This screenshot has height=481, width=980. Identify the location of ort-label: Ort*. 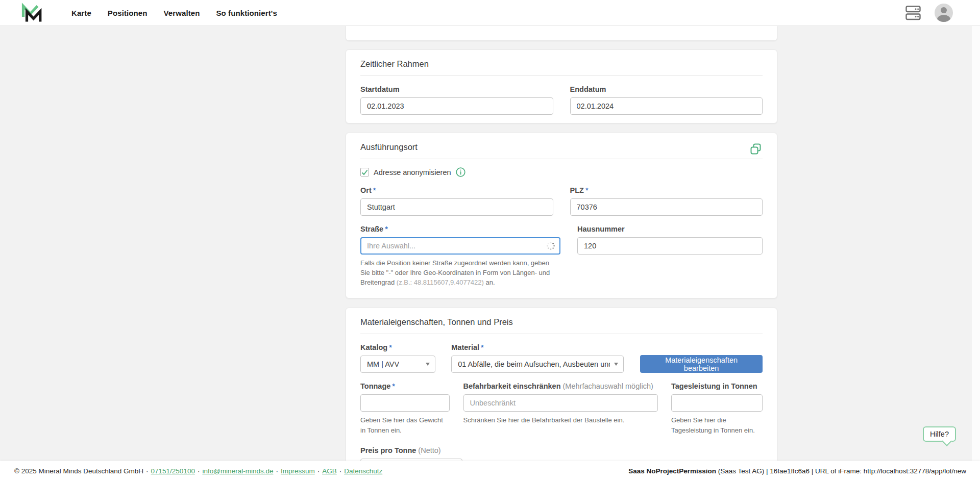
(457, 190).